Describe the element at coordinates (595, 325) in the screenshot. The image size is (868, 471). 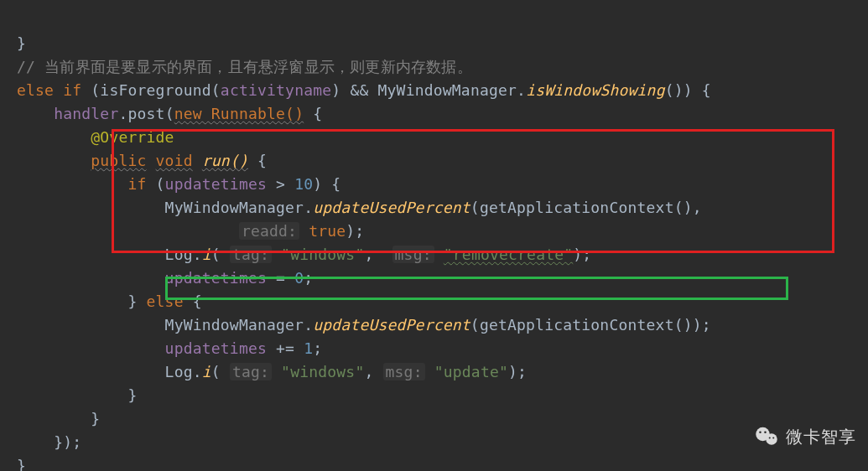
I see `call-getapplicationcontext: getApplicationContext());` at that location.